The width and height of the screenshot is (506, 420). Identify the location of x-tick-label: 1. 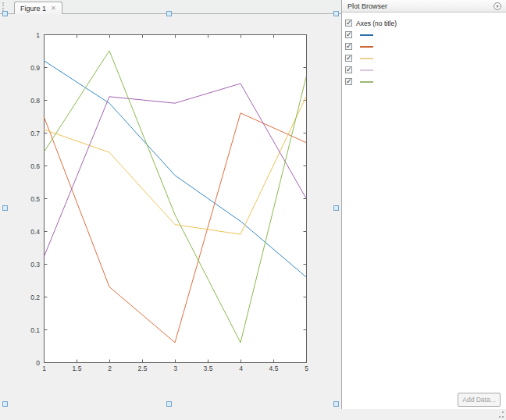
(44, 368).